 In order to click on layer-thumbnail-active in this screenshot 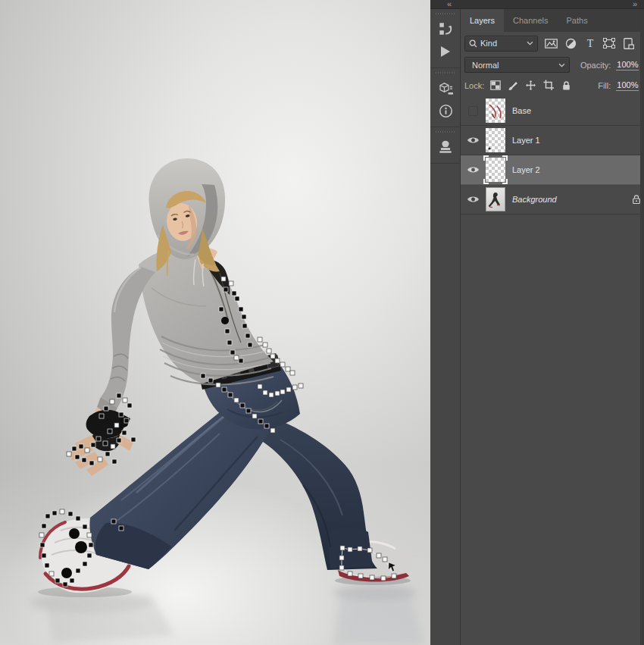, I will do `click(496, 170)`.